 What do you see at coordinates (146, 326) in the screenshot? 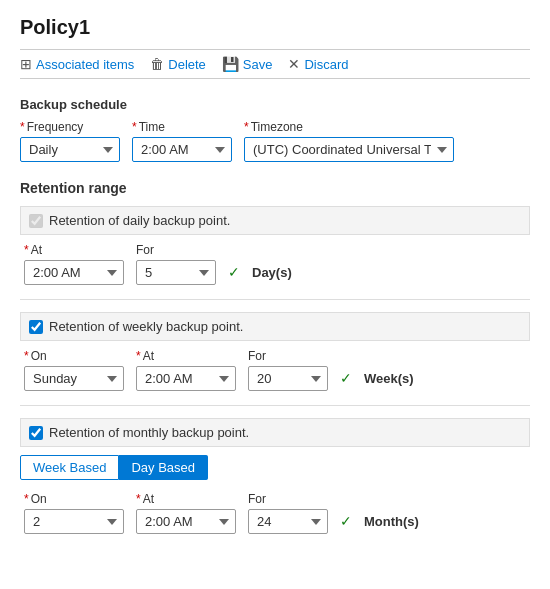
I see `weekly-checkbox-label: Retention of weekly backup point.` at bounding box center [146, 326].